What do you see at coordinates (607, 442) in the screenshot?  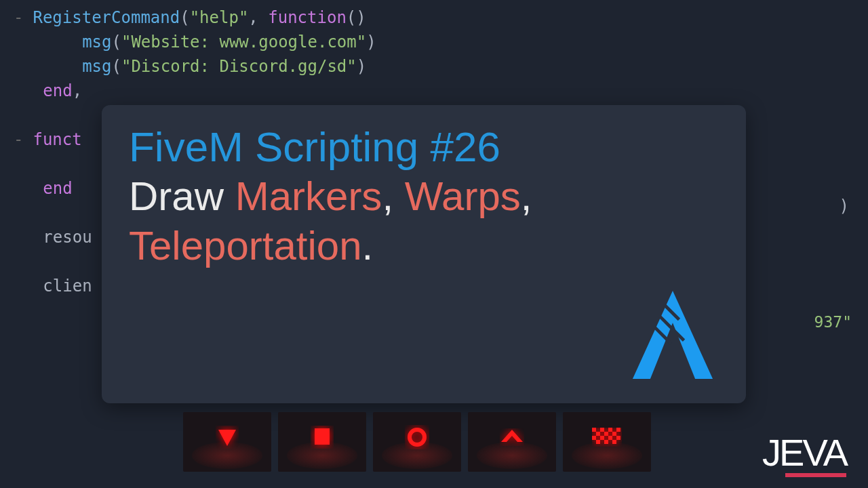 I see `thumb-marker-checker` at bounding box center [607, 442].